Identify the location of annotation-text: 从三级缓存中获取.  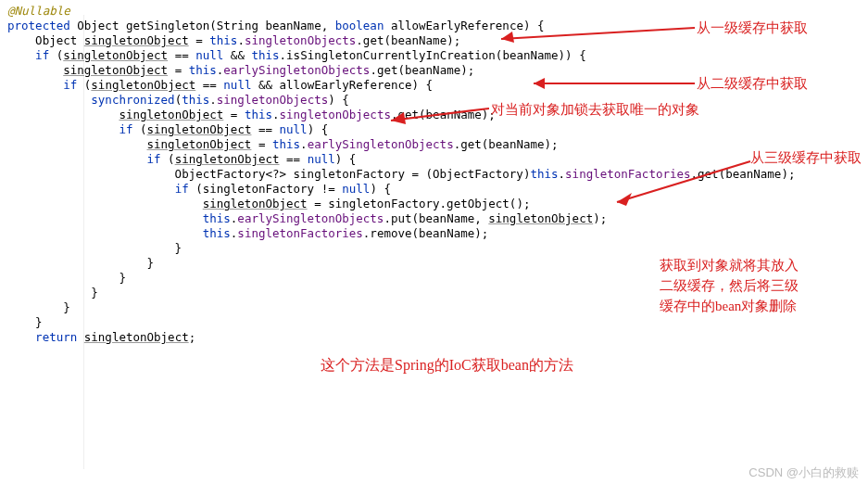
(806, 158).